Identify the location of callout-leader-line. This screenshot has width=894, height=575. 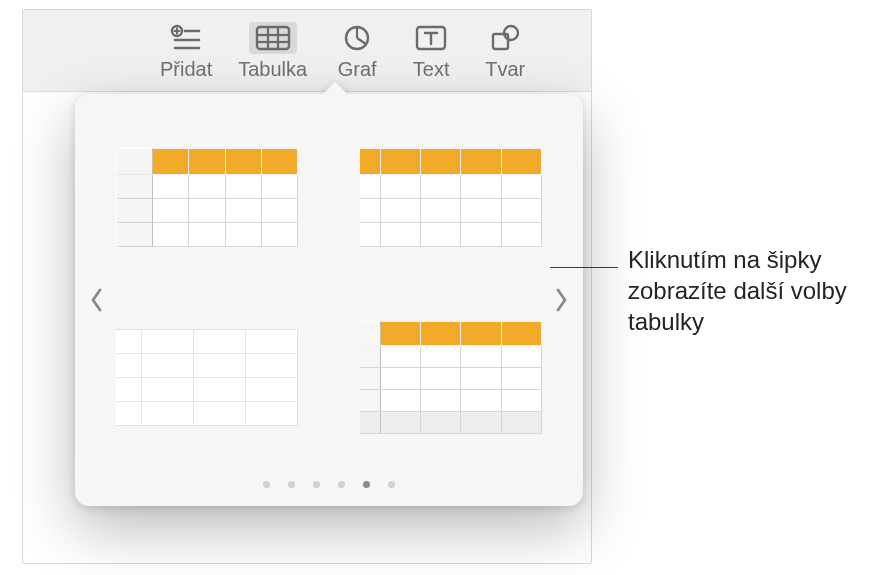
(584, 268).